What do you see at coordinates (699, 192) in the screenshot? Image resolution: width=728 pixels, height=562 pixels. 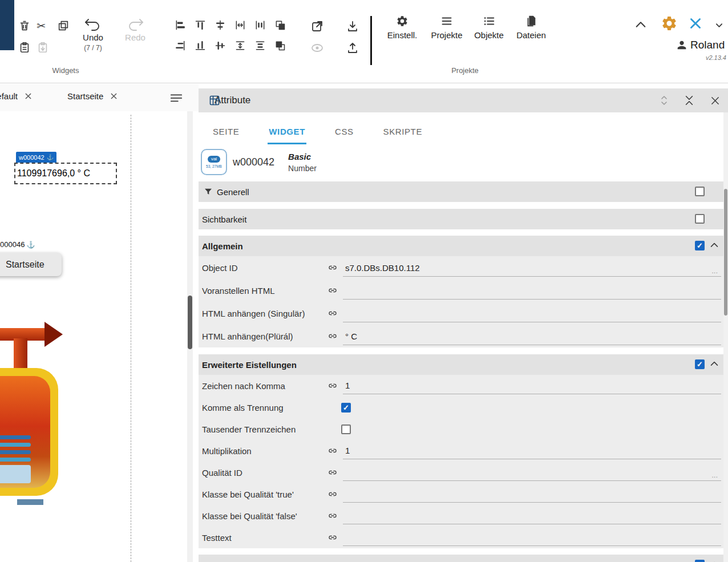 I see `section-generell-checkbox` at bounding box center [699, 192].